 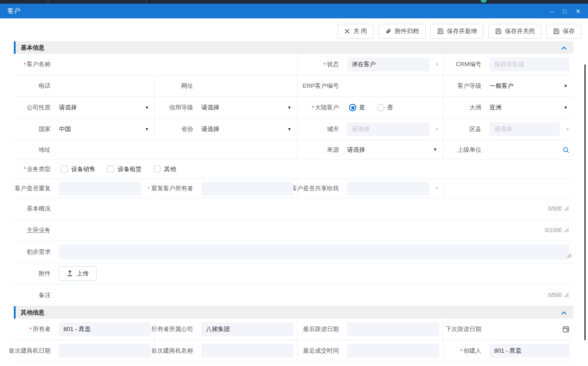 What do you see at coordinates (45, 150) in the screenshot?
I see `label-text: 地址` at bounding box center [45, 150].